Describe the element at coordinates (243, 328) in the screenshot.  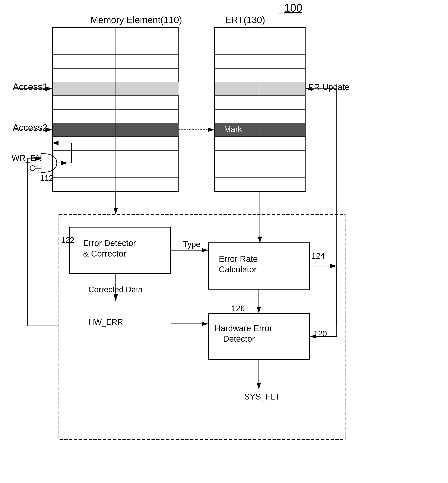
I see `hw-error-label: Hardware Error` at that location.